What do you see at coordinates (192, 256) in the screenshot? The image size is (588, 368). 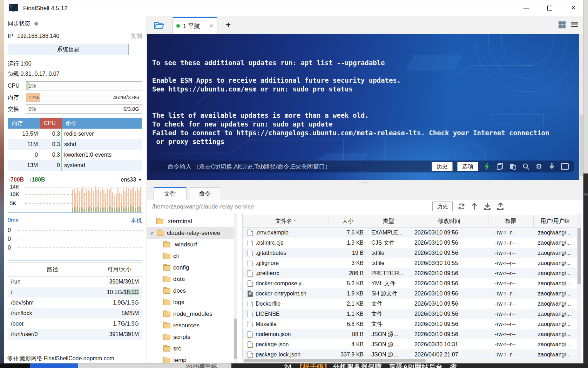 I see `tree-item-cli: cli` at bounding box center [192, 256].